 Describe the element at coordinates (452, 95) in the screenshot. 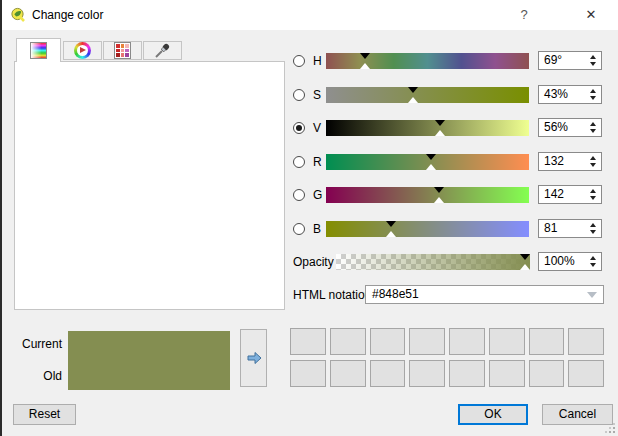

I see `channel-row-s: S43%` at that location.